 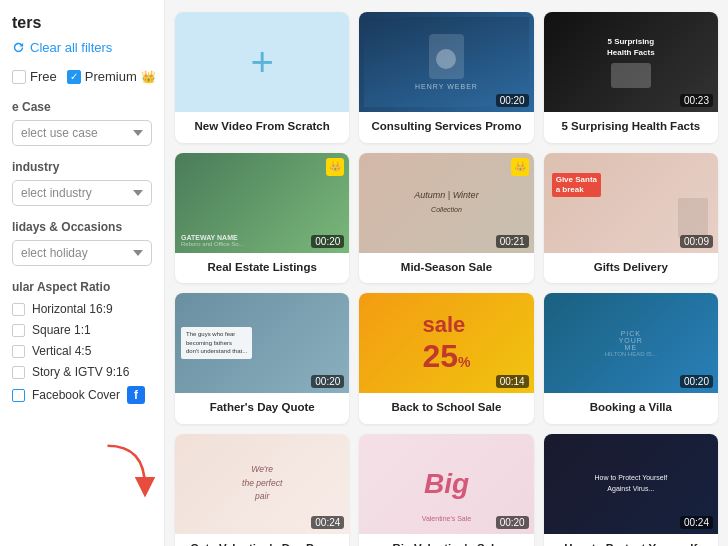 I want to click on duration-fathersday: 00:20, so click(x=328, y=382).